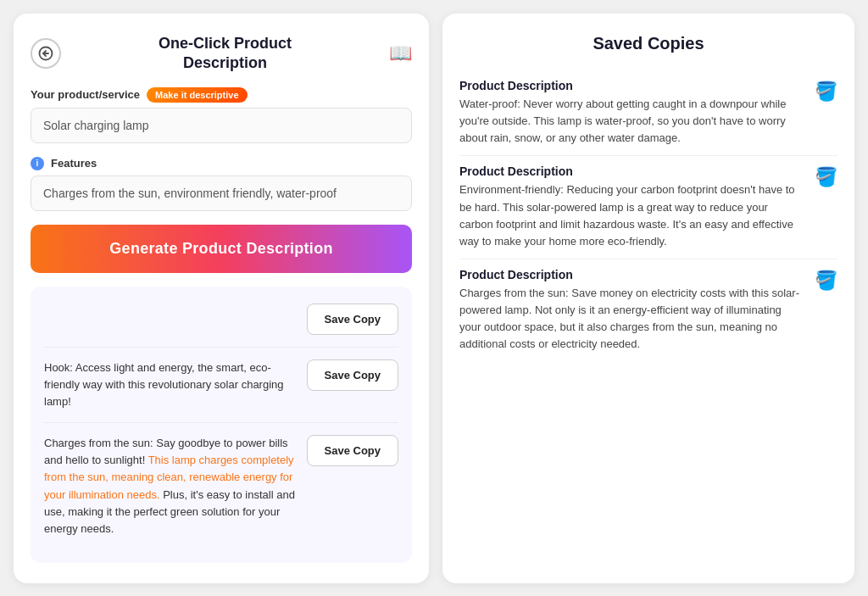 The height and width of the screenshot is (596, 868). I want to click on features-label: i Features, so click(221, 164).